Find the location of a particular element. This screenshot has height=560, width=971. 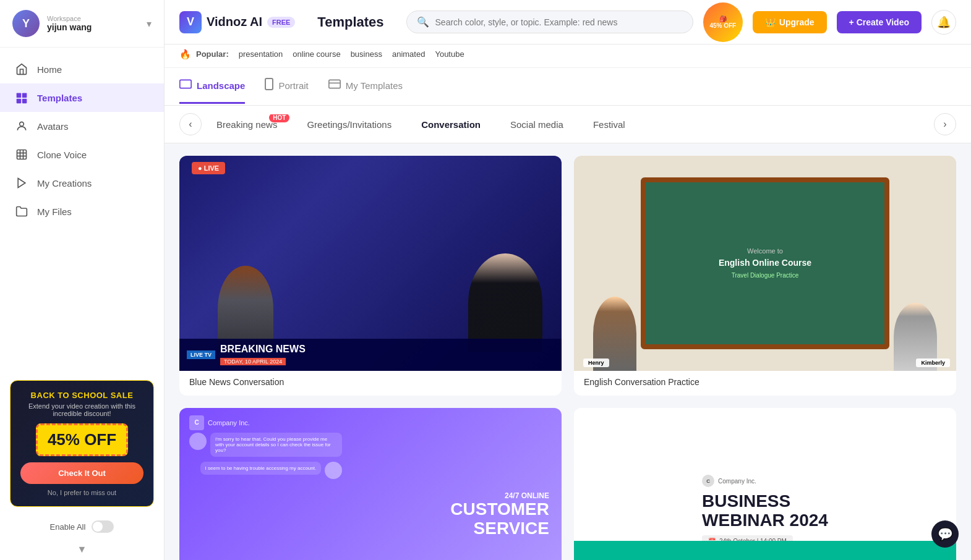

template-card-business-webinar: C Company Inc. BUSINESSWEBINAR 2024 📅 24… is located at coordinates (765, 484).